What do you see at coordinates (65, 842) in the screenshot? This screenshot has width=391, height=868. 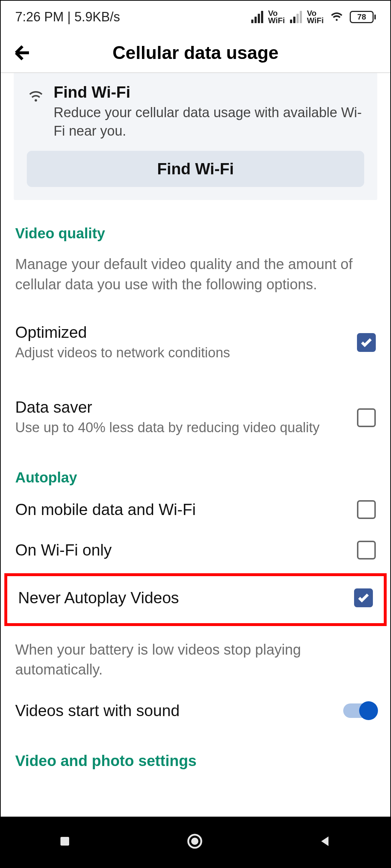 I see `nav-recents-button` at bounding box center [65, 842].